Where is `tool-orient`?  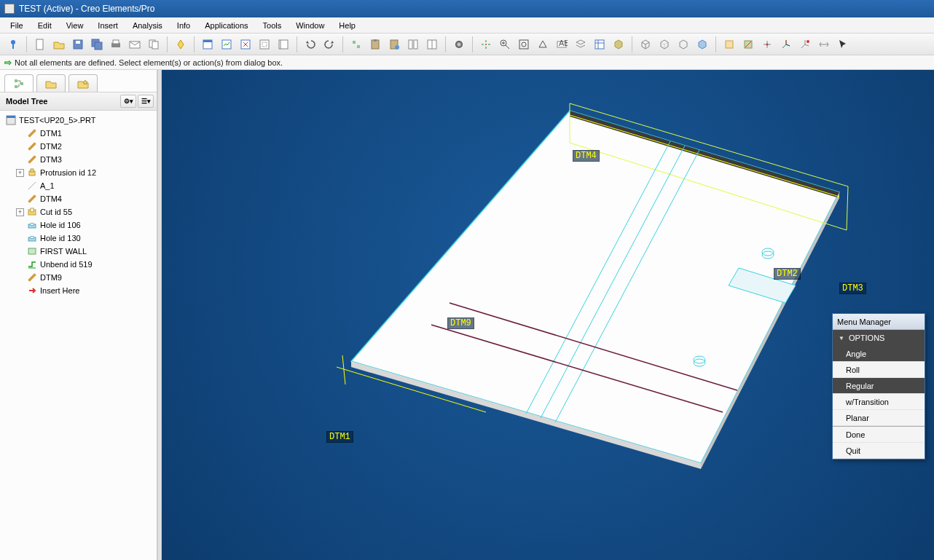
tool-orient is located at coordinates (543, 44).